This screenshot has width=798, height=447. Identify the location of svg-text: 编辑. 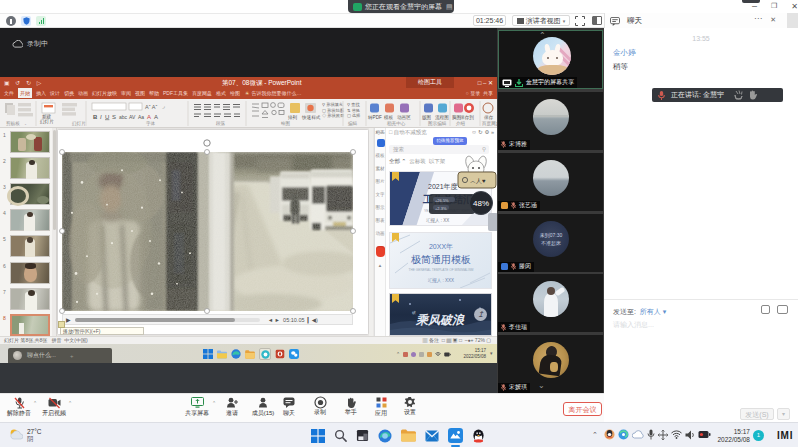
(353, 124).